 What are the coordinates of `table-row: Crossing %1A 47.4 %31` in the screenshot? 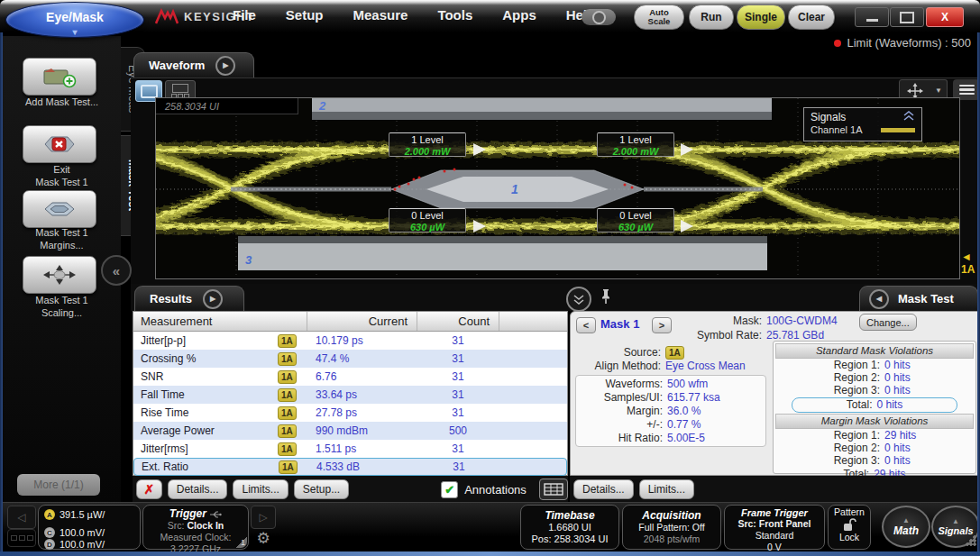 It's located at (350, 359).